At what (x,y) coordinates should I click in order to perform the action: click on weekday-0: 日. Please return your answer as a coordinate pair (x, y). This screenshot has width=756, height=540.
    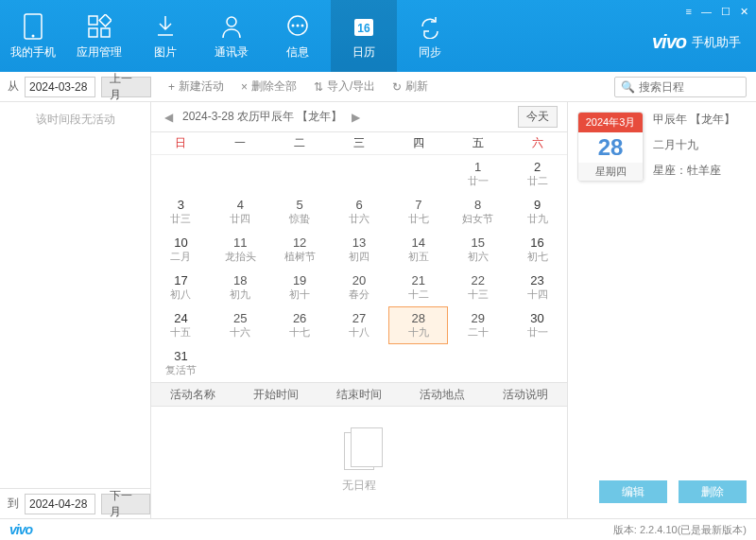
    Looking at the image, I should click on (181, 144).